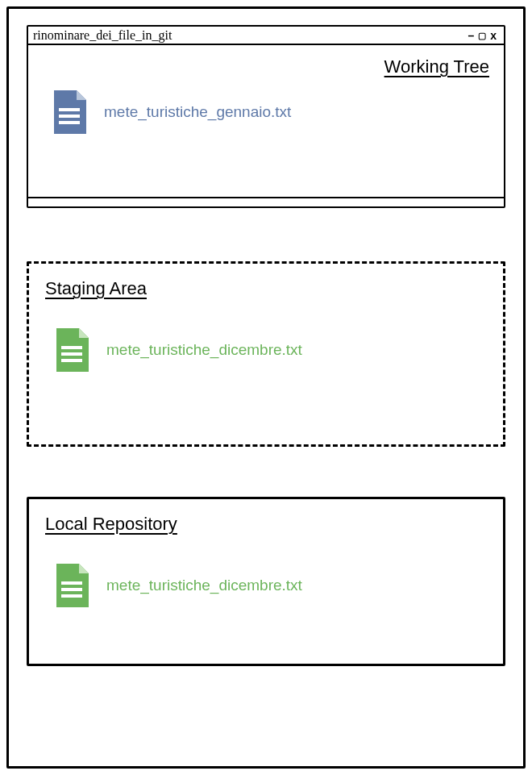  I want to click on local-repo-title: Local Repository, so click(266, 524).